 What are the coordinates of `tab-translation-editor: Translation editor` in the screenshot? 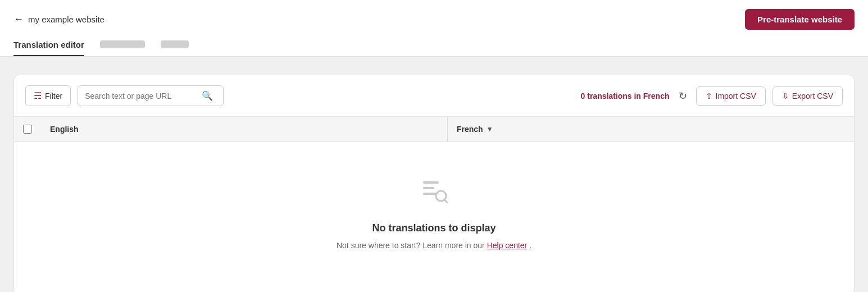 It's located at (49, 45).